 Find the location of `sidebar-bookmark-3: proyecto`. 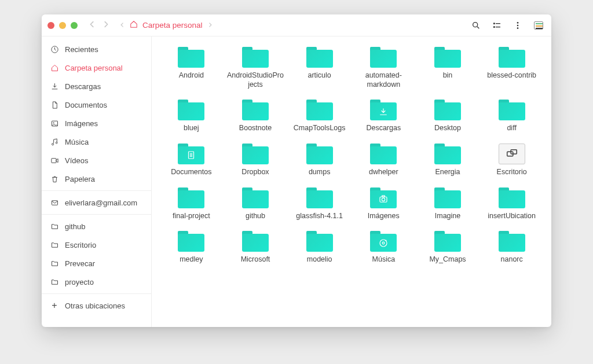

sidebar-bookmark-3: proyecto is located at coordinates (96, 282).